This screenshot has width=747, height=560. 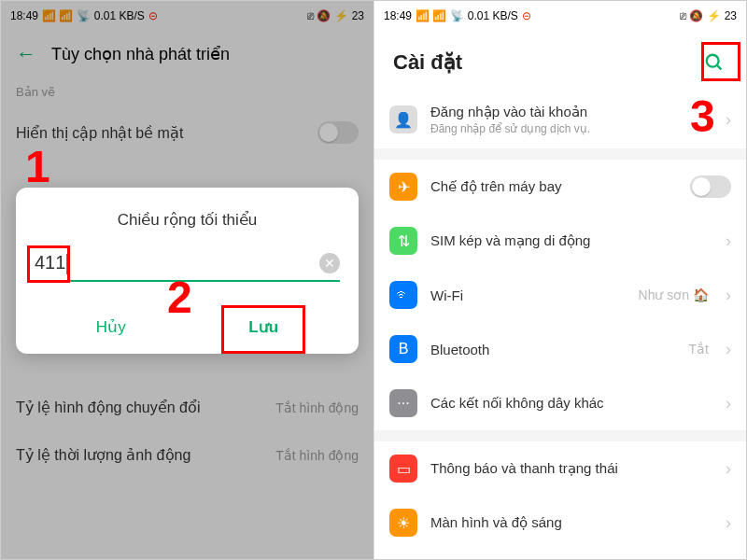 What do you see at coordinates (428, 63) in the screenshot?
I see `page-title: Cài đặt` at bounding box center [428, 63].